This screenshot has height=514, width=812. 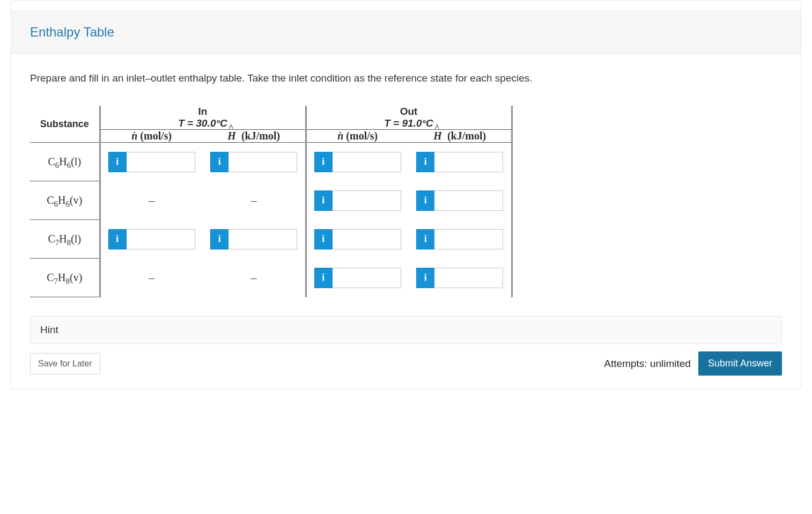 What do you see at coordinates (161, 162) in the screenshot?
I see `answer-input-in_n-row0` at bounding box center [161, 162].